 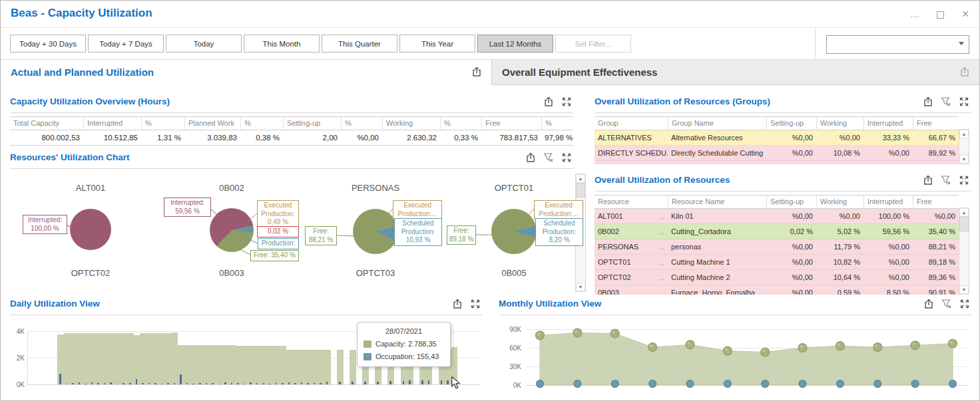 I want to click on toolbar-button-this-quarter: This Quarter, so click(x=360, y=44).